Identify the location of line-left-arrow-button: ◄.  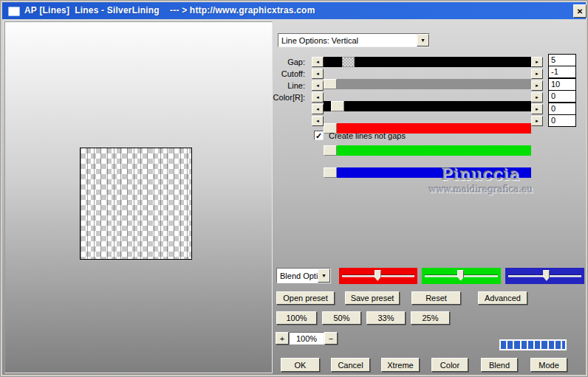
(318, 86).